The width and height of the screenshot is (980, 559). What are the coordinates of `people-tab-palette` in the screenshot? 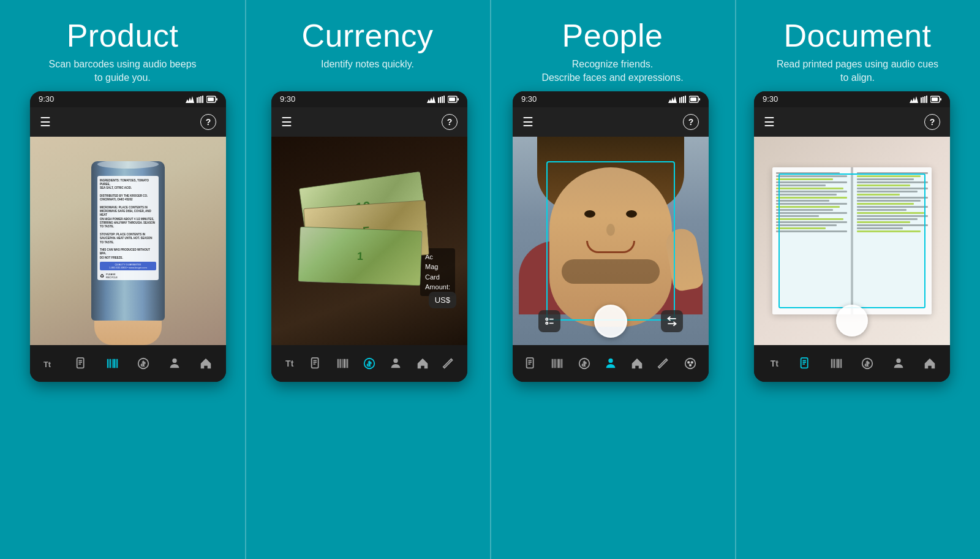 It's located at (690, 363).